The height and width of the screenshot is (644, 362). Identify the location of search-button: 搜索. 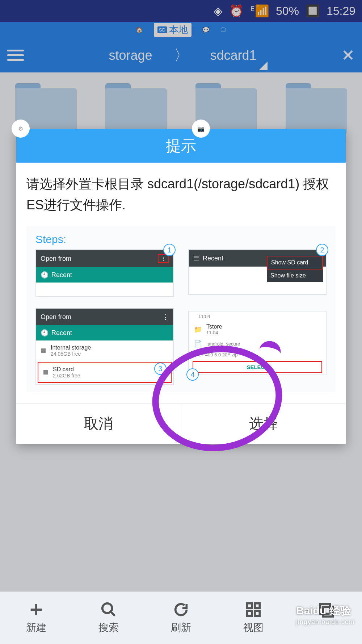
(109, 618).